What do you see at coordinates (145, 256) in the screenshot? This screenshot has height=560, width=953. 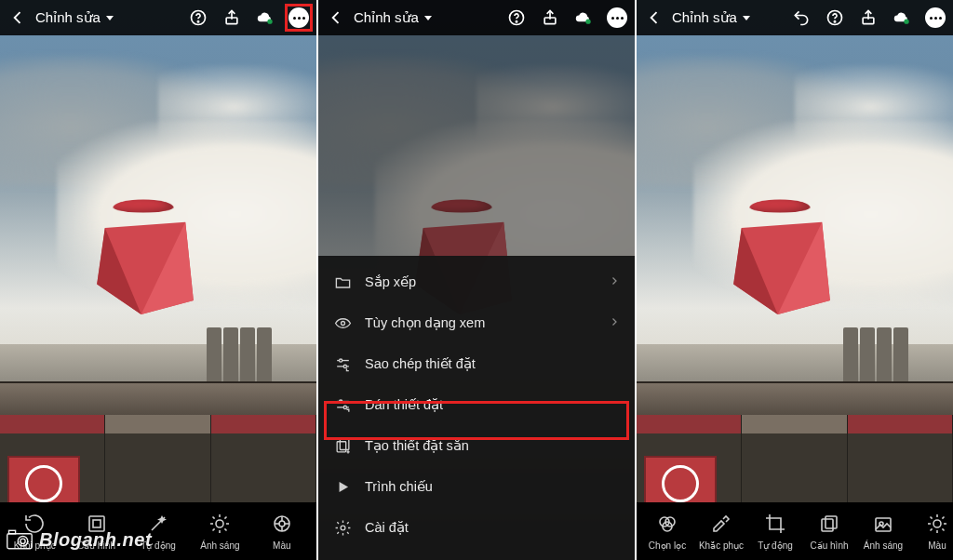 I see `sky-lantern-subject` at bounding box center [145, 256].